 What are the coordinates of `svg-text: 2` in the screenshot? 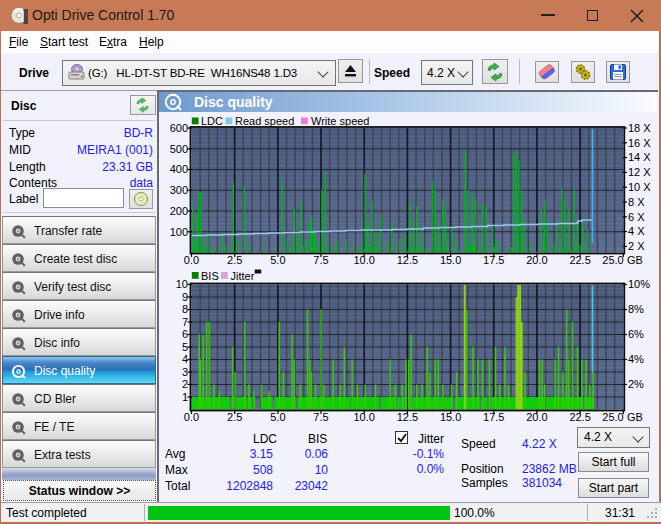 It's located at (185, 384).